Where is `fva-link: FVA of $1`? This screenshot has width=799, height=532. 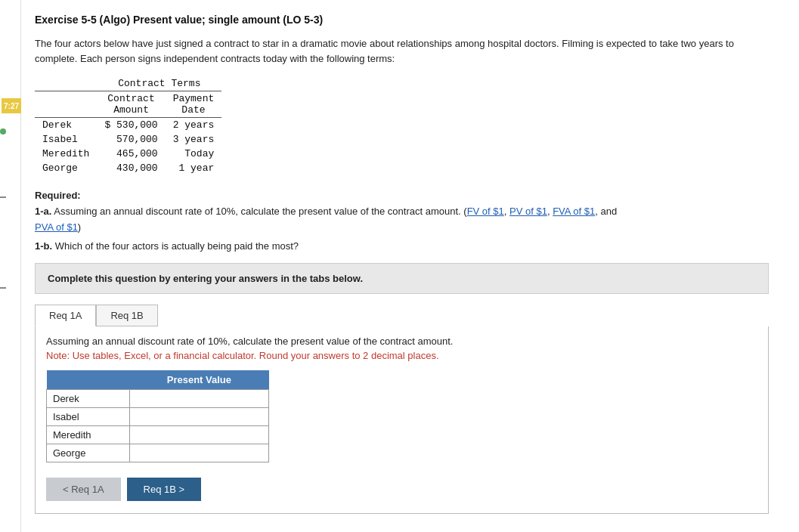 fva-link: FVA of $1 is located at coordinates (574, 212).